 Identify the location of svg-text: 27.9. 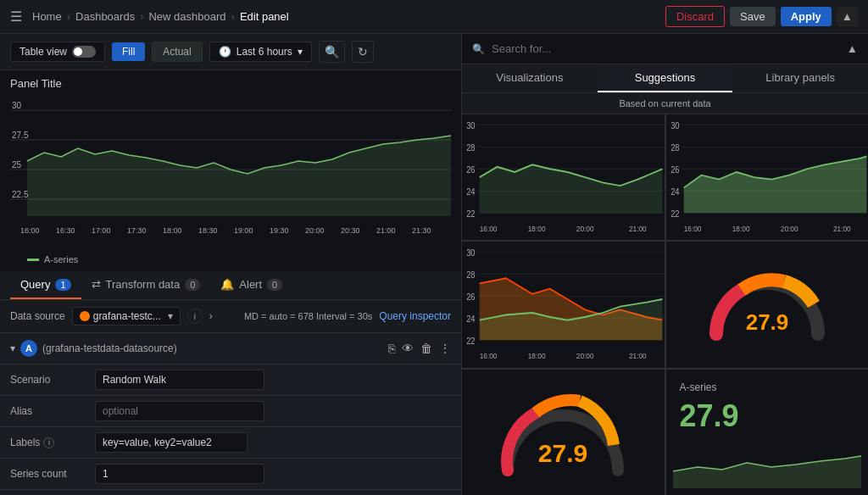
(766, 322).